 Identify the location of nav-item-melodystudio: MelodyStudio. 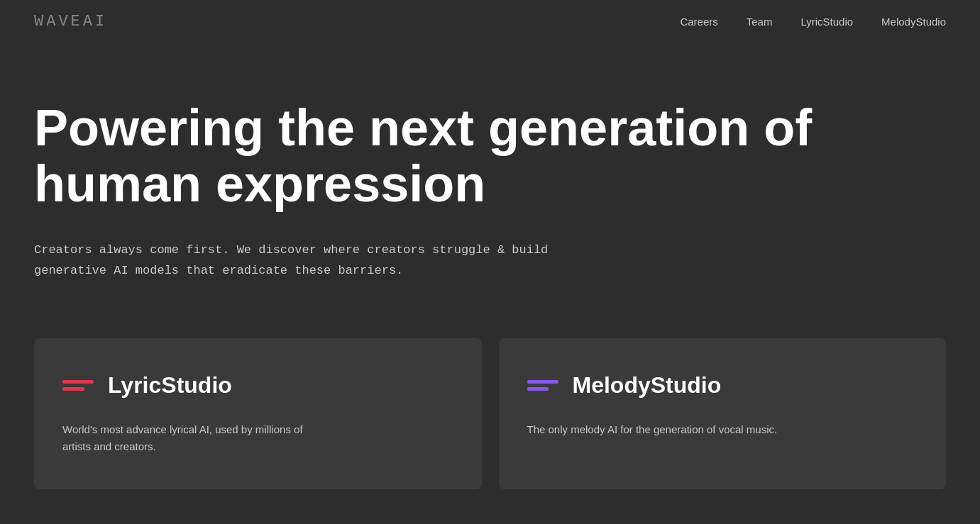
(914, 22).